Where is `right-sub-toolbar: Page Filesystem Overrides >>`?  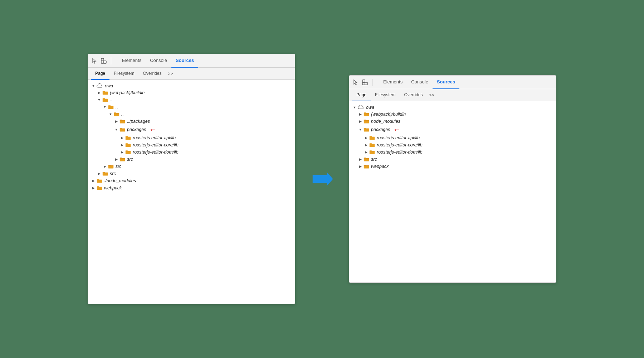 right-sub-toolbar: Page Filesystem Overrides >> is located at coordinates (453, 95).